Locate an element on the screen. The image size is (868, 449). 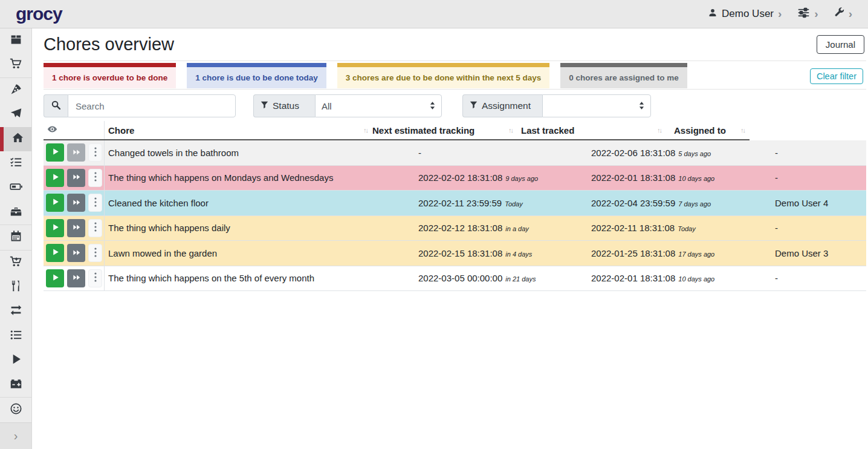
scan-mode-smiley-icon is located at coordinates (16, 410).